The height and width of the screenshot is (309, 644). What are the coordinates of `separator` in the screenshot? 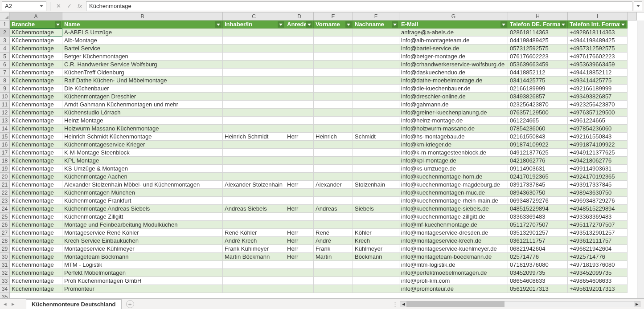 It's located at (50, 6).